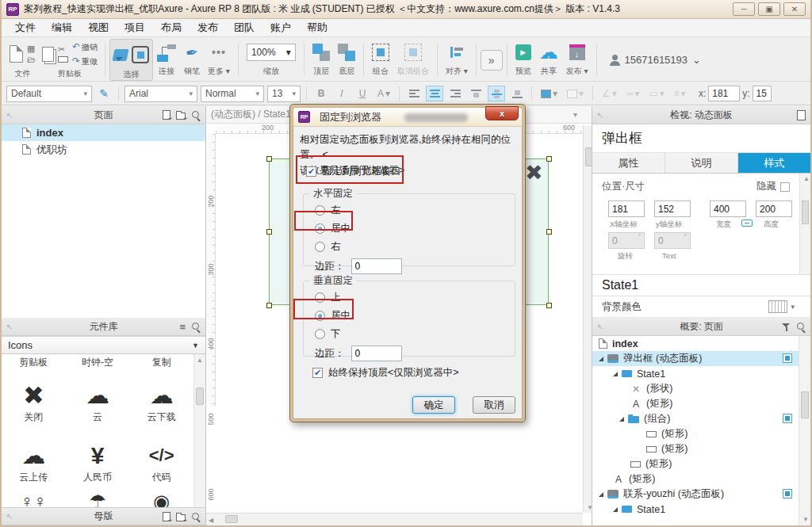  Describe the element at coordinates (33, 457) in the screenshot. I see `widget-cloud-upload: ☁↑ 云上传` at that location.